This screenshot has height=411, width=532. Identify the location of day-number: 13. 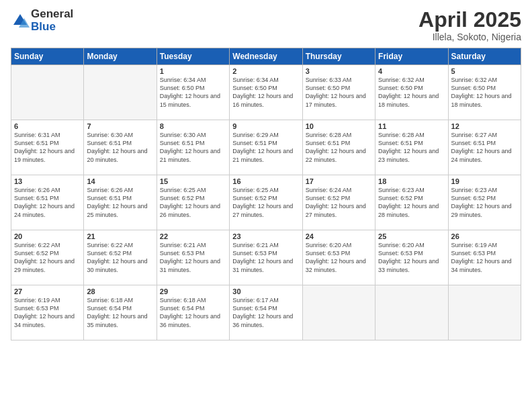
(47, 181).